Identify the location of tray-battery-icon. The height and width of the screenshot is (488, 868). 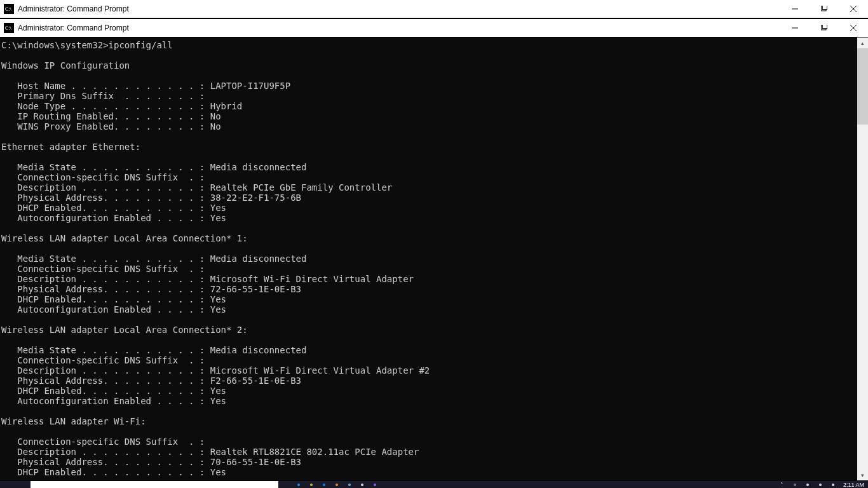
(833, 485).